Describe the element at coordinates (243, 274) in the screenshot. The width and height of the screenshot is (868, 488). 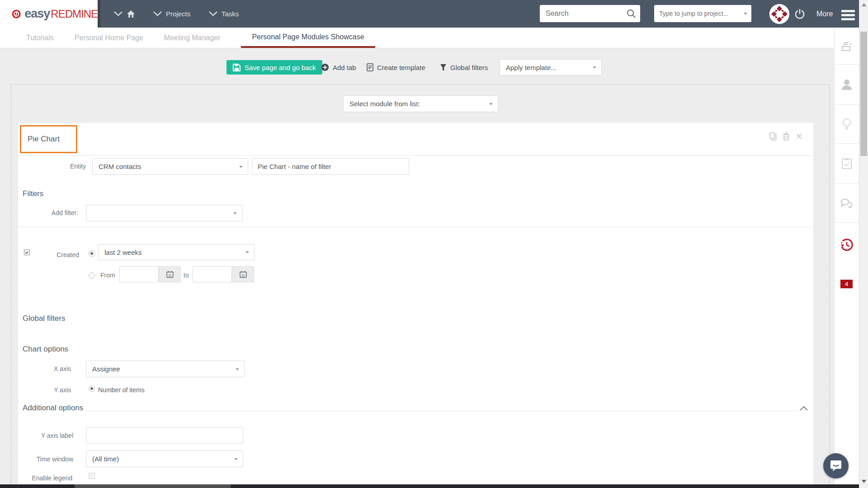
I see `to-calendar-button: 31` at that location.